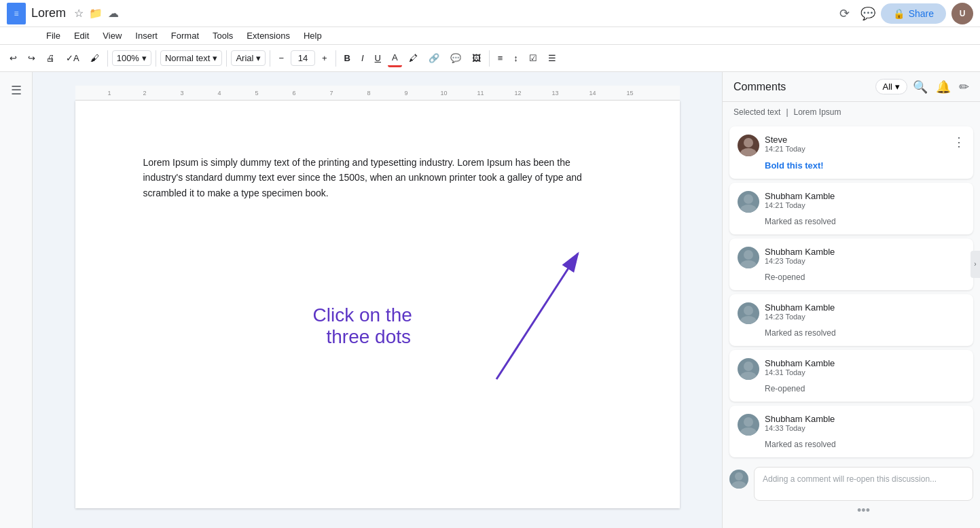 This screenshot has height=528, width=980. I want to click on spellcheck-button: ✓A, so click(73, 58).